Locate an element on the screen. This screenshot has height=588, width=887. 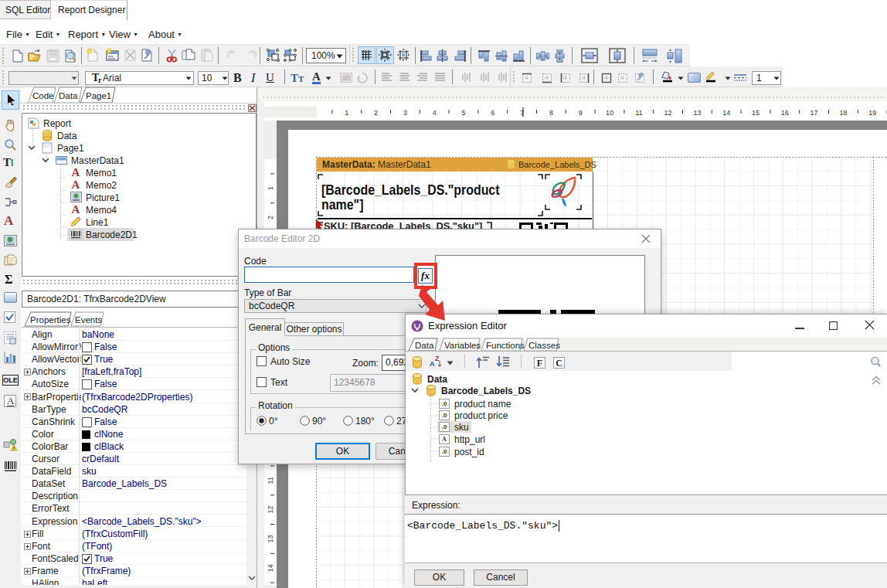
svg-text: 17 is located at coordinates (814, 113).